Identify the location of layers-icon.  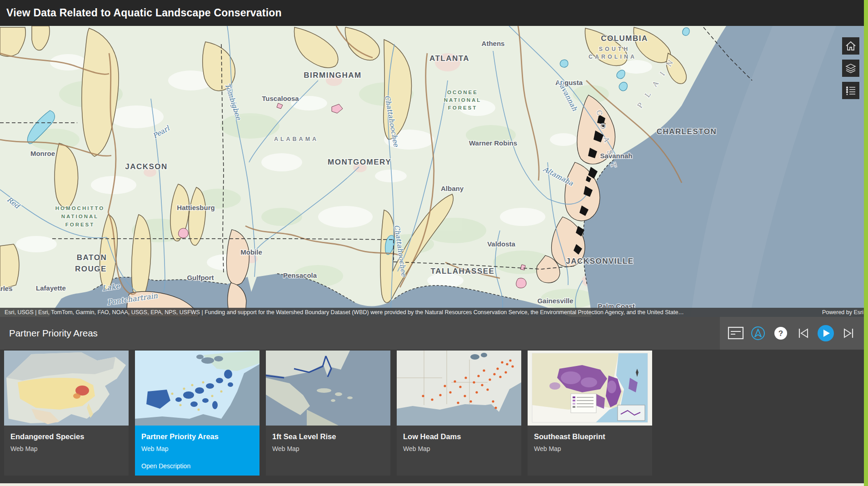
(851, 68).